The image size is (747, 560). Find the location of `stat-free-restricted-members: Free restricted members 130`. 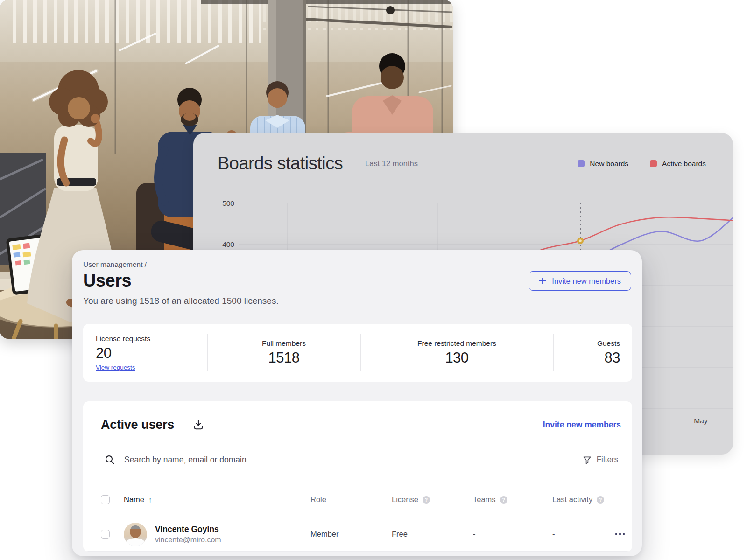

stat-free-restricted-members: Free restricted members 130 is located at coordinates (457, 353).